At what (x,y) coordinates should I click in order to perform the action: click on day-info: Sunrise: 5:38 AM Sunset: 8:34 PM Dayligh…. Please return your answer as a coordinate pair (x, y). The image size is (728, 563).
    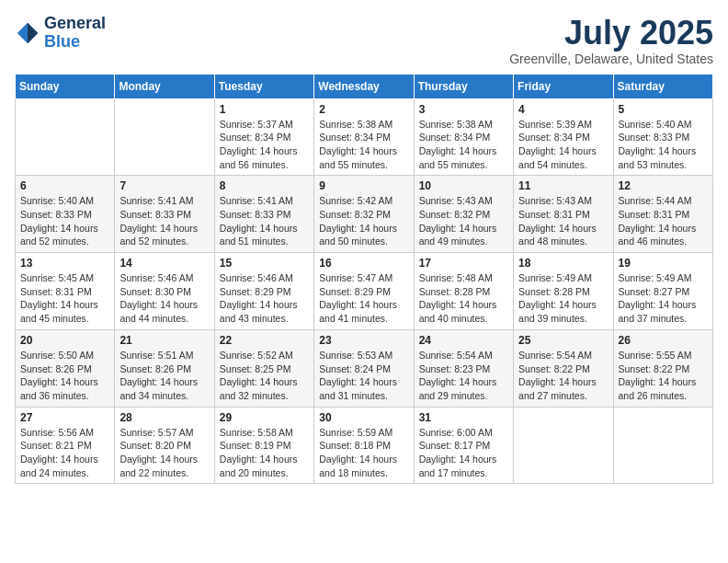
    Looking at the image, I should click on (463, 145).